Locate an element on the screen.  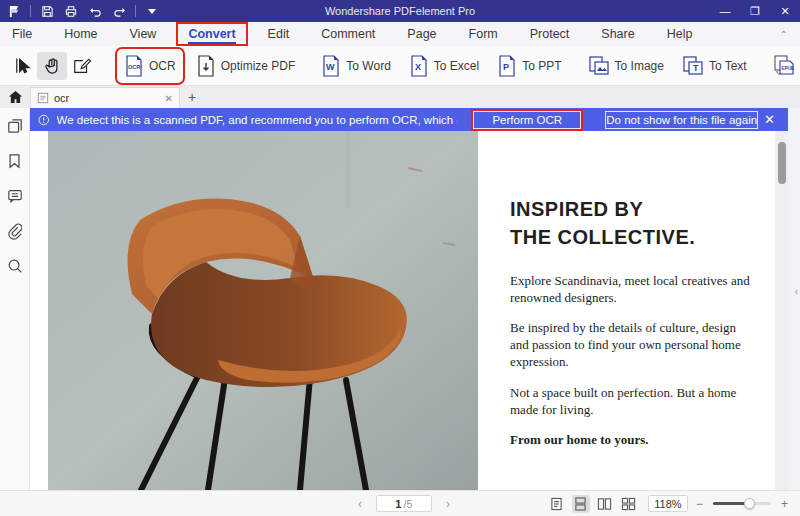
to-word-icon: W is located at coordinates (331, 66).